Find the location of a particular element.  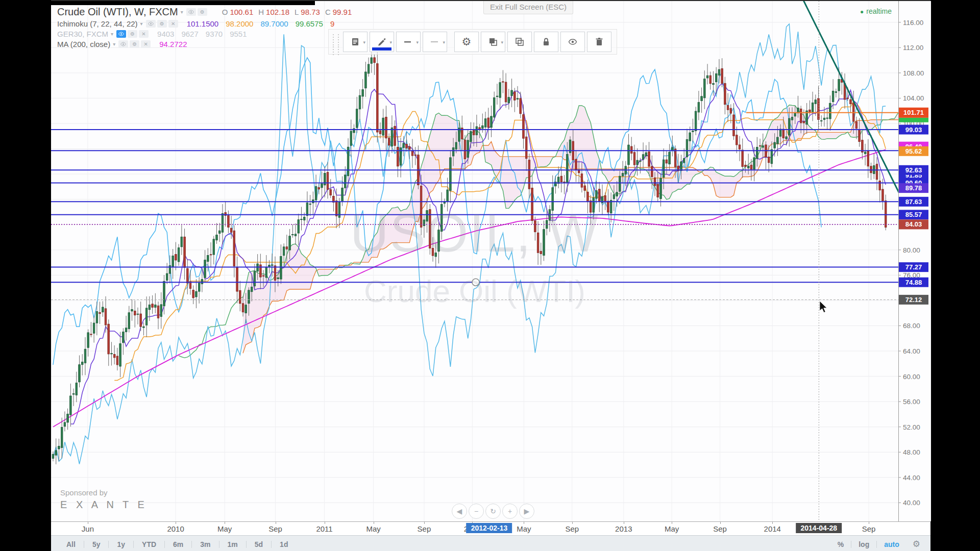

symbol-title: Crude Oil (WTI), W, FXCM is located at coordinates (117, 12).